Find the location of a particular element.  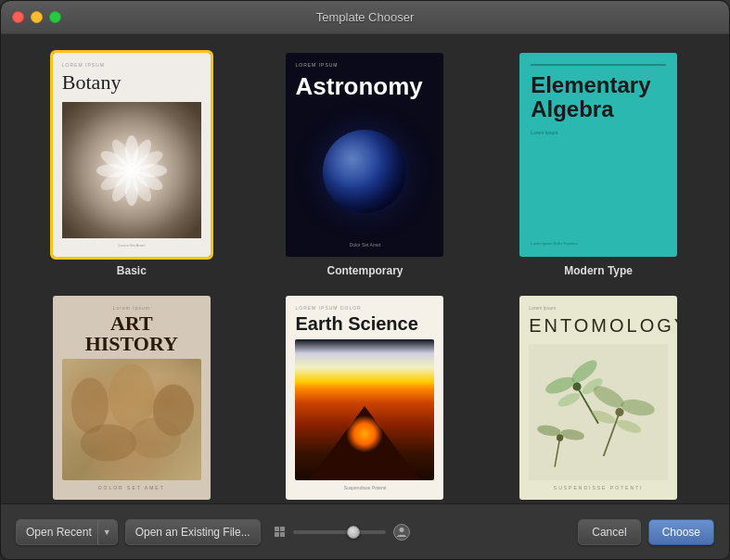

person-icon is located at coordinates (402, 532).